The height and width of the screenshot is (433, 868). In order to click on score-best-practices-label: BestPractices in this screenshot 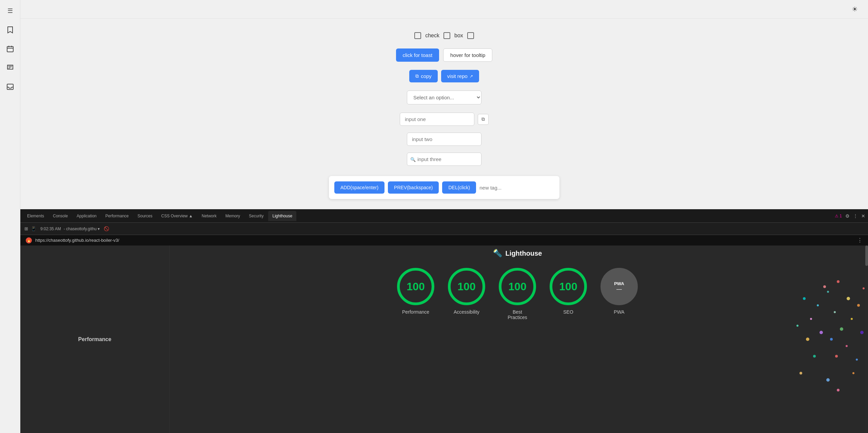, I will do `click(517, 315)`.